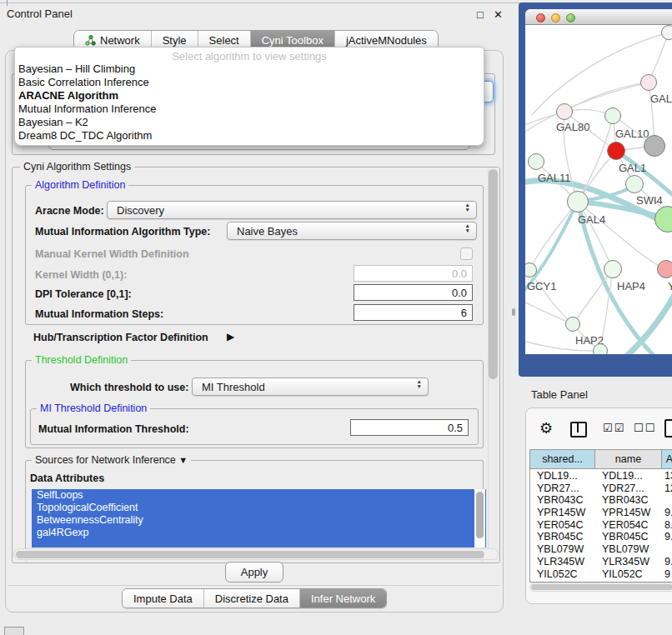  What do you see at coordinates (414, 312) in the screenshot?
I see `mi-steps-field: 6` at bounding box center [414, 312].